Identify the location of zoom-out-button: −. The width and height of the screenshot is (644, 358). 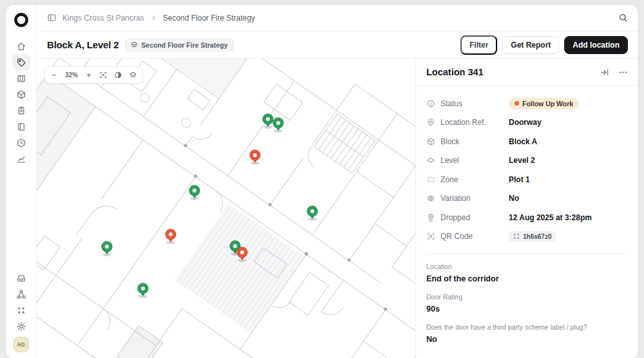
(54, 75).